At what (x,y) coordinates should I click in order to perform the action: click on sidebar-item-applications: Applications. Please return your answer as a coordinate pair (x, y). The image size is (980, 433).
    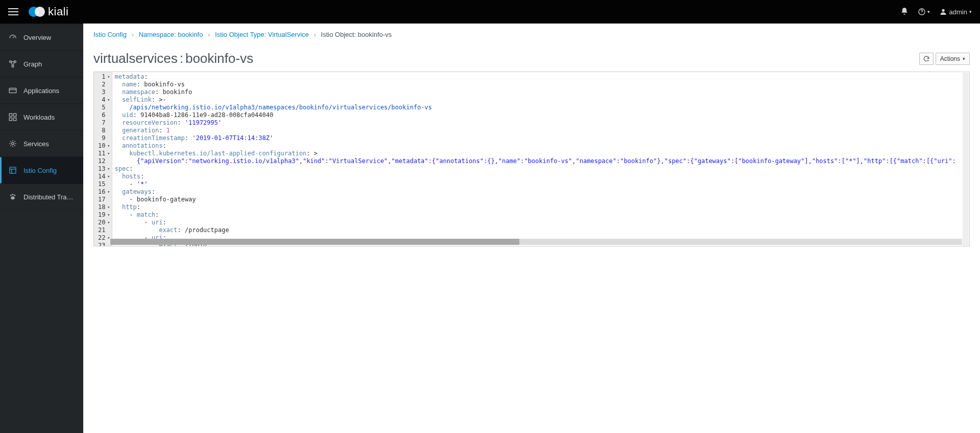
    Looking at the image, I should click on (42, 90).